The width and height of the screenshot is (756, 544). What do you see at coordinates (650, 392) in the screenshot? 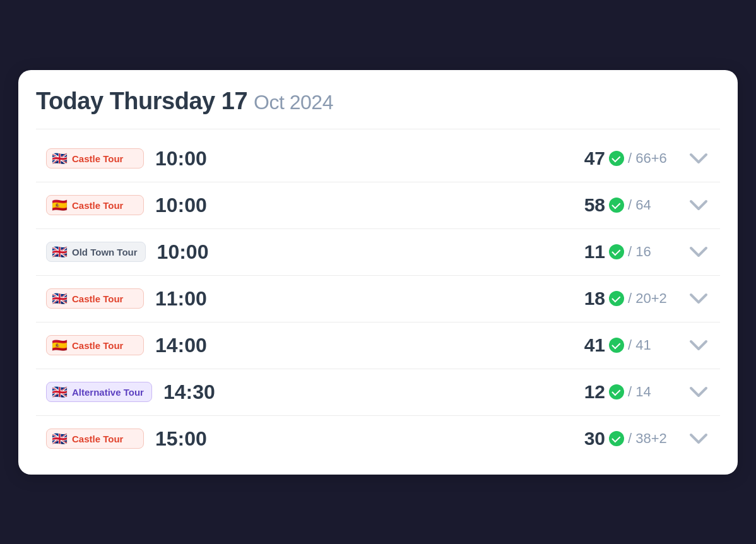
I see `count-total-5: / 14` at bounding box center [650, 392].